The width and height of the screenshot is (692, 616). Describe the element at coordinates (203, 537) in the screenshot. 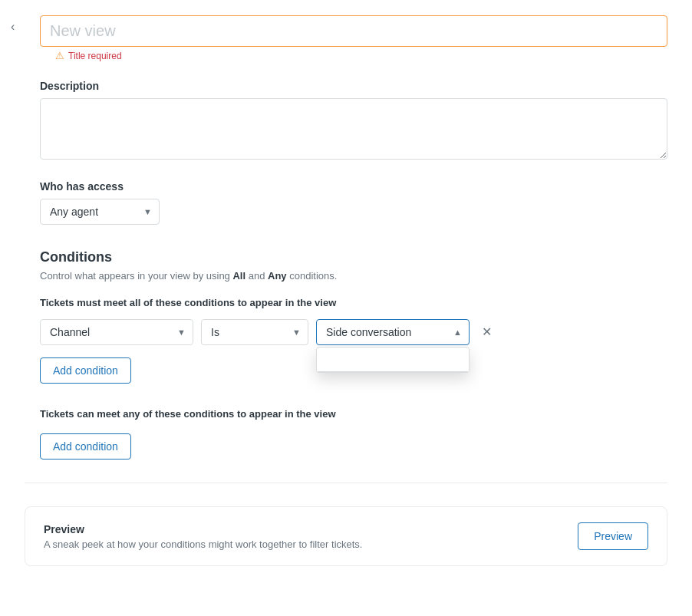

I see `preview-text-block: Preview A sneak peek at how your conditi…` at that location.